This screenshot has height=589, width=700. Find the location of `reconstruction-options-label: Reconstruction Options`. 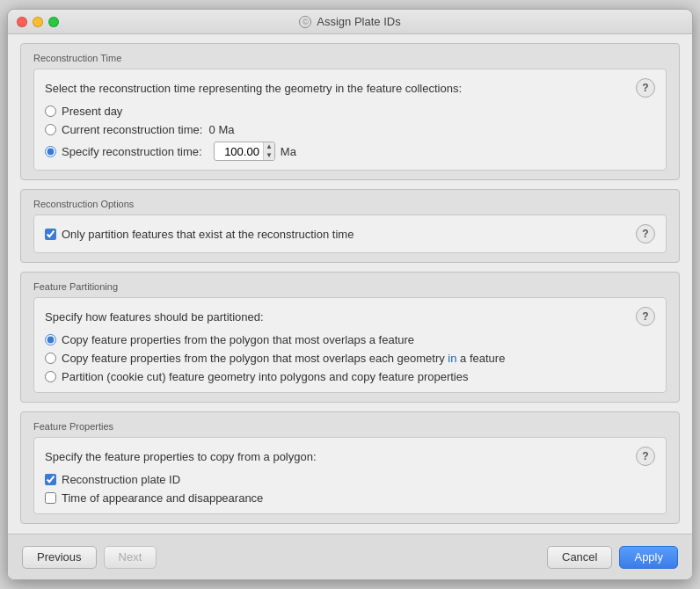

reconstruction-options-label: Reconstruction Options is located at coordinates (350, 204).